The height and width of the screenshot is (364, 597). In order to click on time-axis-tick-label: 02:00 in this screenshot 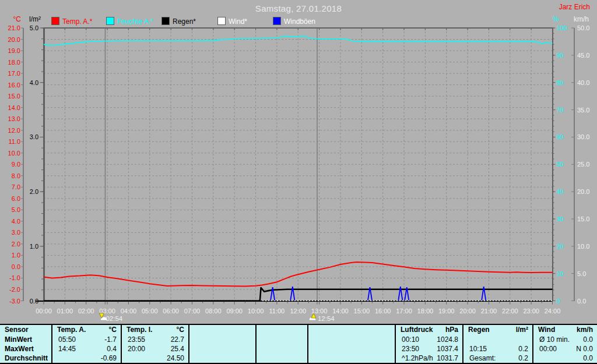, I will do `click(86, 311)`.